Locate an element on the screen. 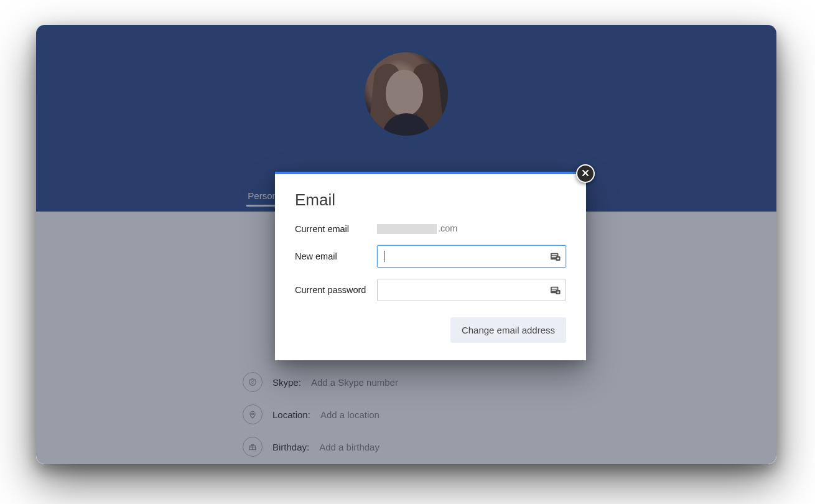 The image size is (815, 504). email-modal: Email Current email .com New email Curre… is located at coordinates (431, 266).